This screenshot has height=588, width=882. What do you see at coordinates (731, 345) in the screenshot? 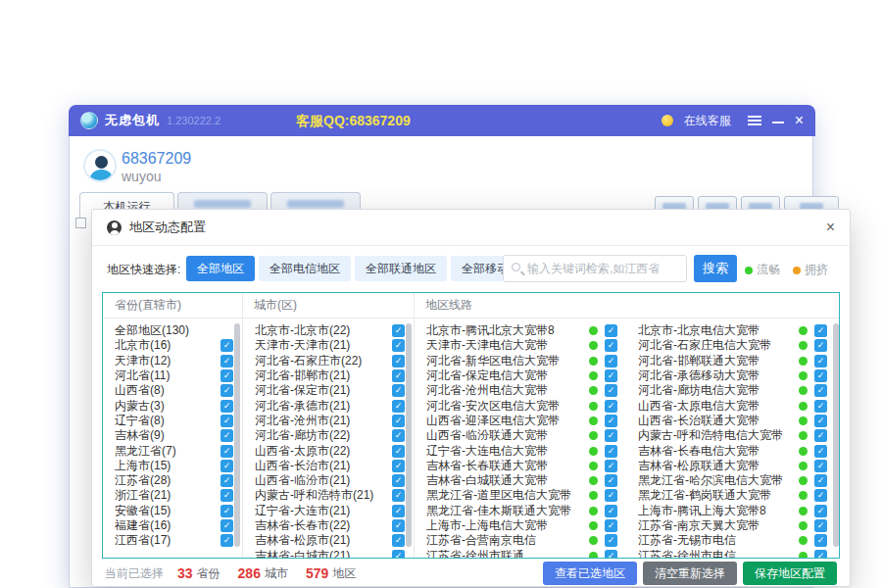
I see `line-row: 河北省-石家庄电信大宽带` at bounding box center [731, 345].